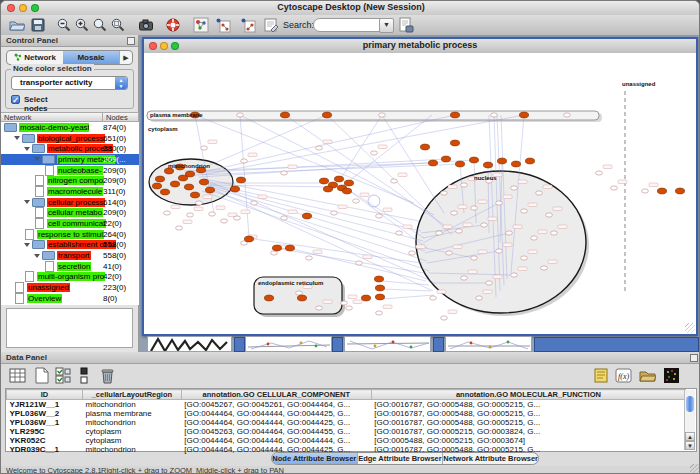 The width and height of the screenshot is (700, 474). I want to click on tree-row: macromolecule311(0), so click(70, 192).